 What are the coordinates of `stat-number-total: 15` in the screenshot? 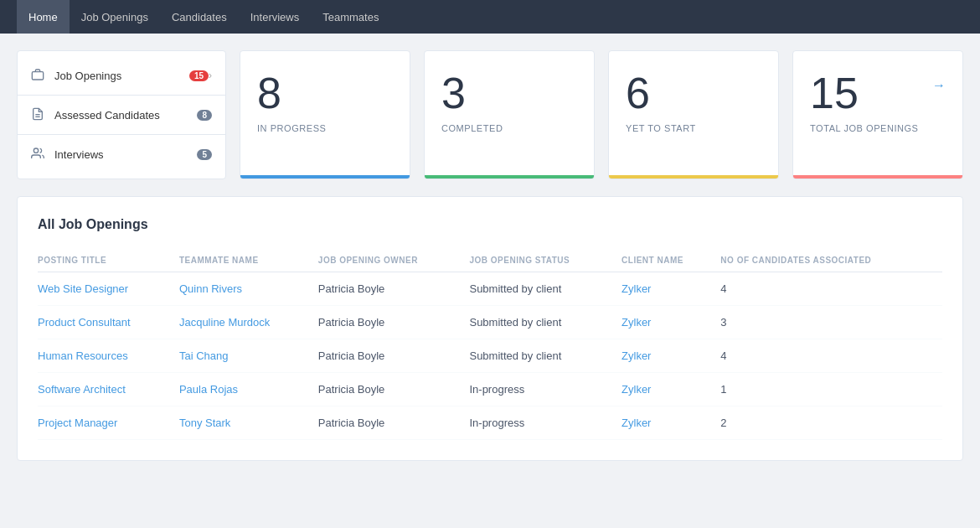 It's located at (834, 93).